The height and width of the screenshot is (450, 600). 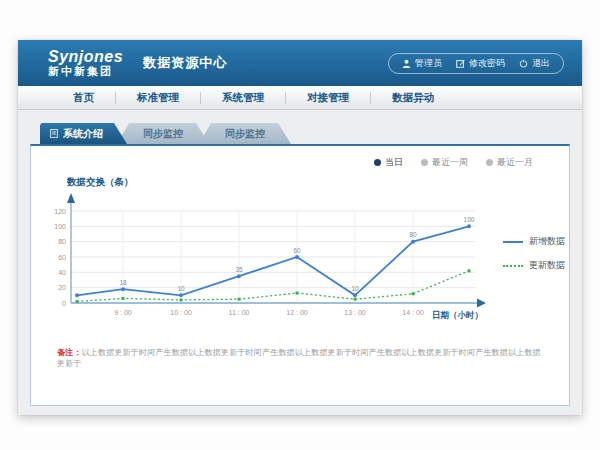 What do you see at coordinates (476, 64) in the screenshot?
I see `user-toolbar: 管理员 修改密码 退出` at bounding box center [476, 64].